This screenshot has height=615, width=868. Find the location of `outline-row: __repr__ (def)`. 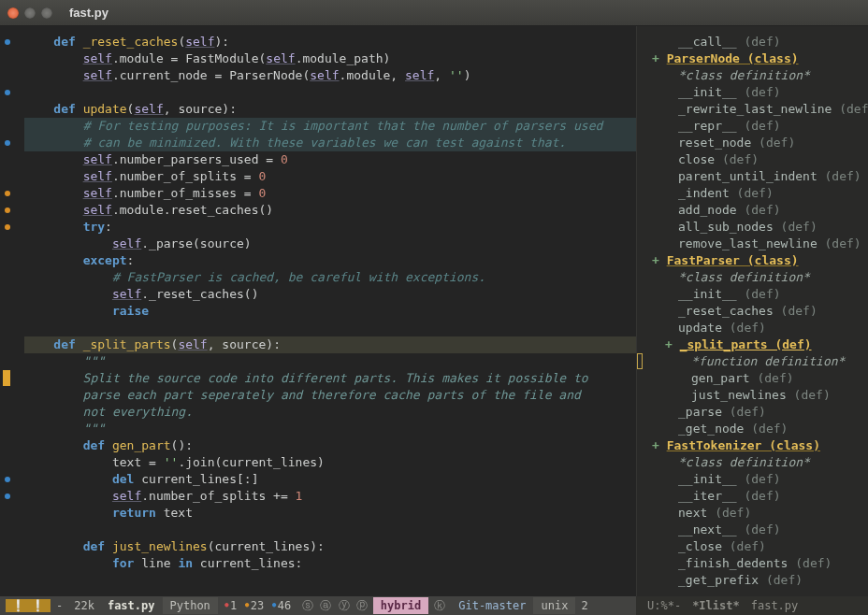

outline-row: __repr__ (def) is located at coordinates (754, 126).